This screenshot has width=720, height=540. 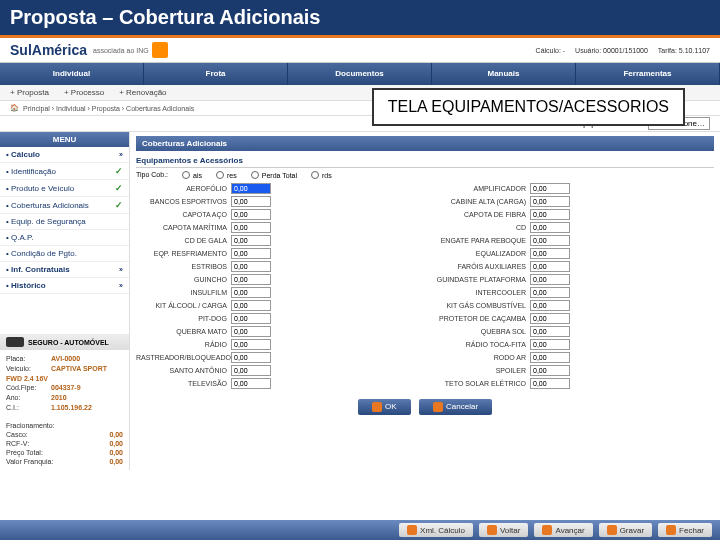 What do you see at coordinates (160, 50) in the screenshot?
I see `ing-badge-icon` at bounding box center [160, 50].